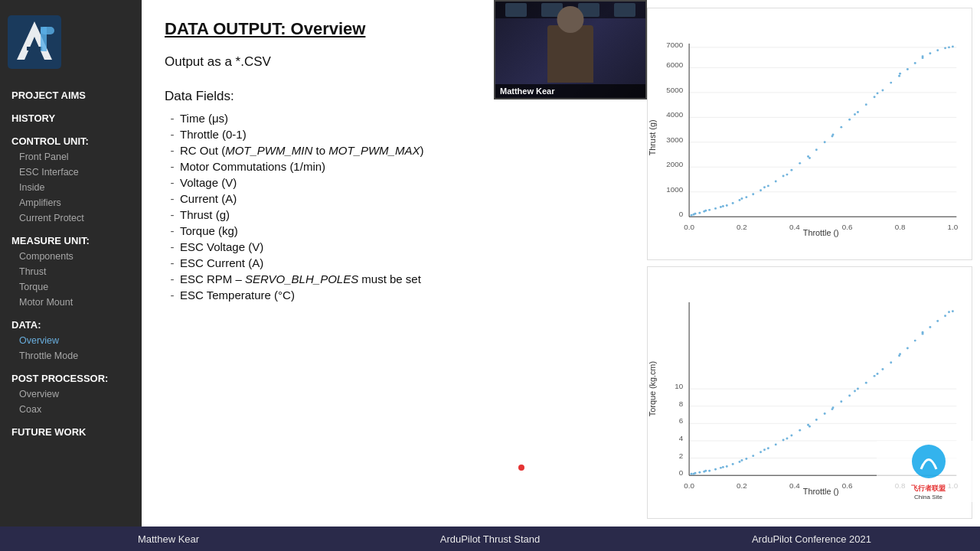  What do you see at coordinates (394, 167) in the screenshot?
I see `field-motor-comm: - Motor Commutations (1/min)` at bounding box center [394, 167].